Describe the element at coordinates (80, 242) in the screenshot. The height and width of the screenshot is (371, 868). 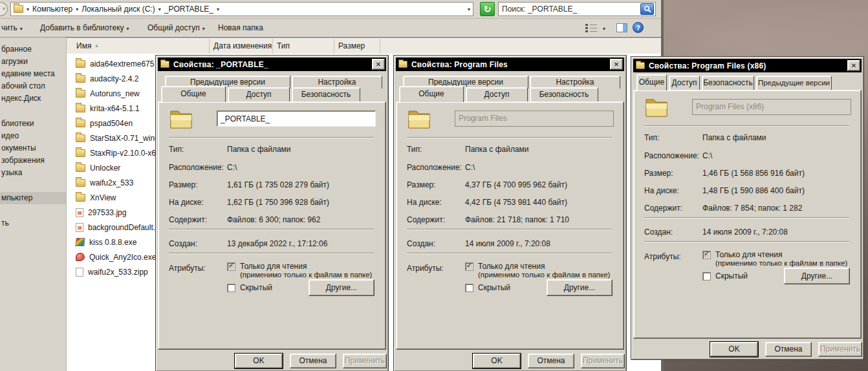
I see `application-file-icon` at that location.